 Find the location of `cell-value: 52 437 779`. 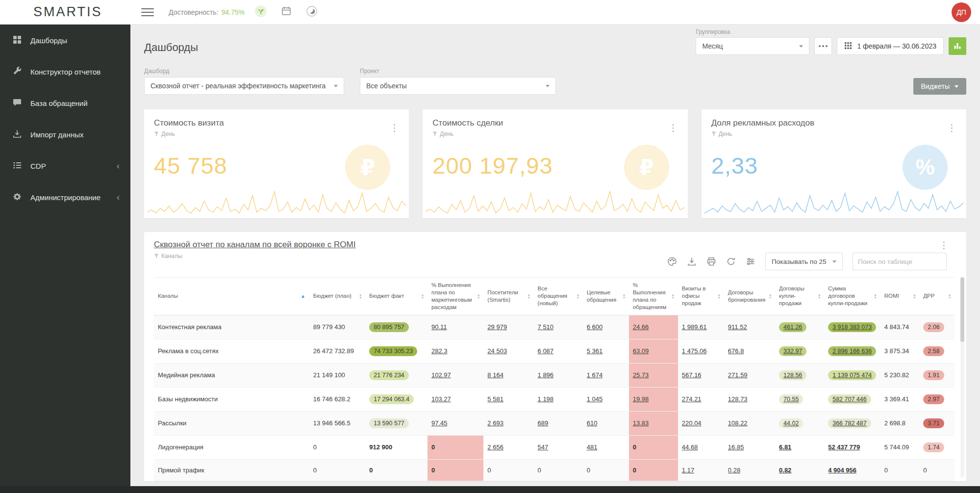

cell-value: 52 437 779 is located at coordinates (844, 447).